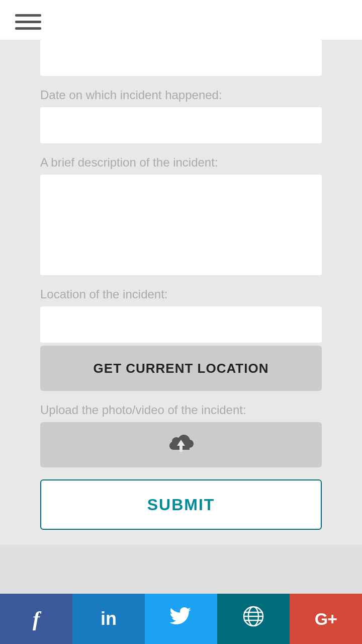 The height and width of the screenshot is (644, 362). I want to click on twitter-icon, so click(181, 619).